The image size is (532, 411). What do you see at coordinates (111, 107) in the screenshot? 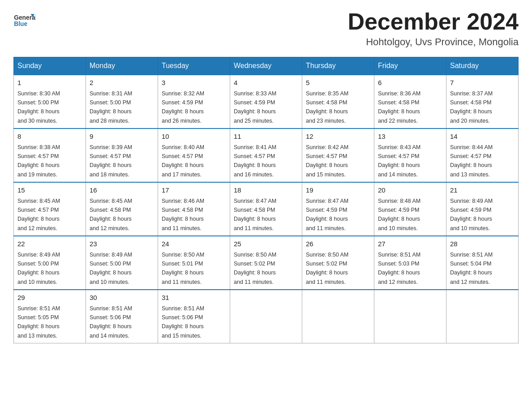
I see `day-info: Sunrise: 8:31 AMSunset: 5:00 PMDaylight:…` at bounding box center [111, 107].